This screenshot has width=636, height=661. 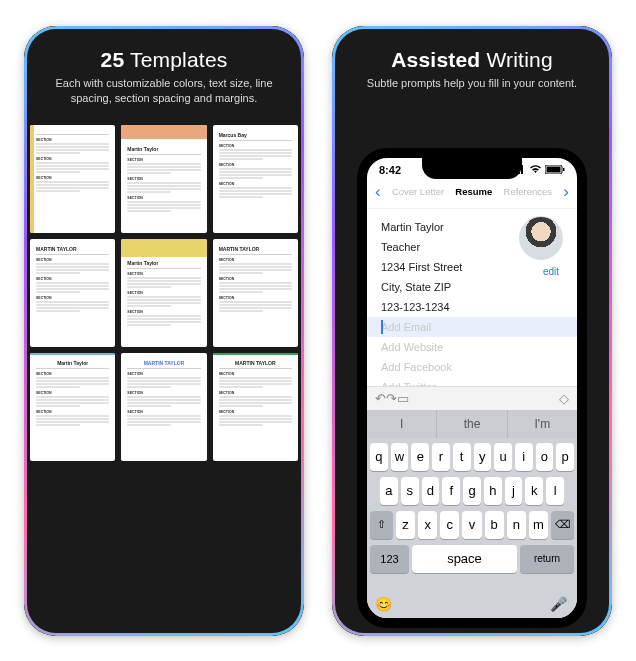 I want to click on field-city: City, State ZIP, so click(x=472, y=287).